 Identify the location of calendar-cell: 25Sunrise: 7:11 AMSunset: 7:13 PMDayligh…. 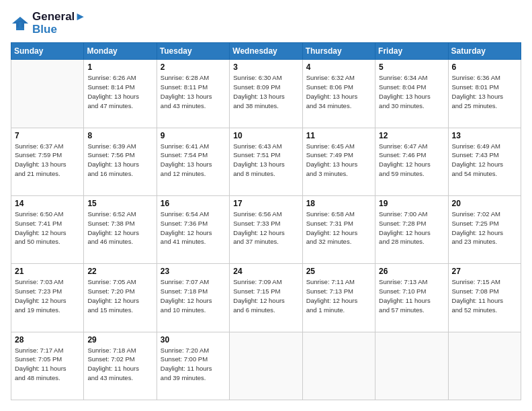
(339, 298).